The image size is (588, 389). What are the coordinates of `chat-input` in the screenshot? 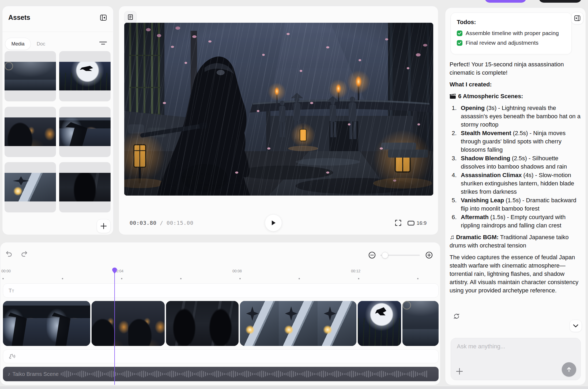 It's located at (514, 352).